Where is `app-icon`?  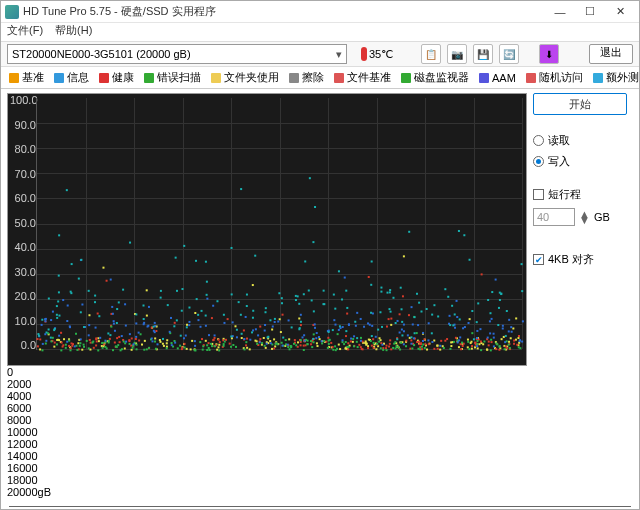 app-icon is located at coordinates (12, 12).